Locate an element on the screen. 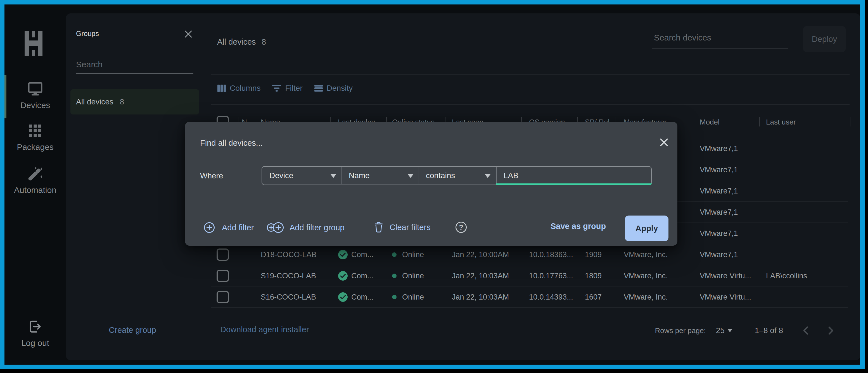 This screenshot has width=868, height=373. filter-label: Filter is located at coordinates (294, 88).